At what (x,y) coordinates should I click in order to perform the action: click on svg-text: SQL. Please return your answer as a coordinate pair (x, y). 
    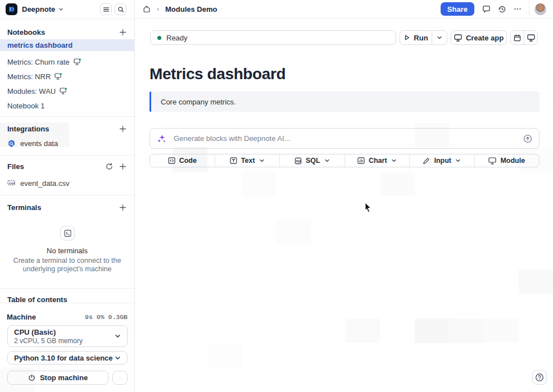
    Looking at the image, I should click on (298, 161).